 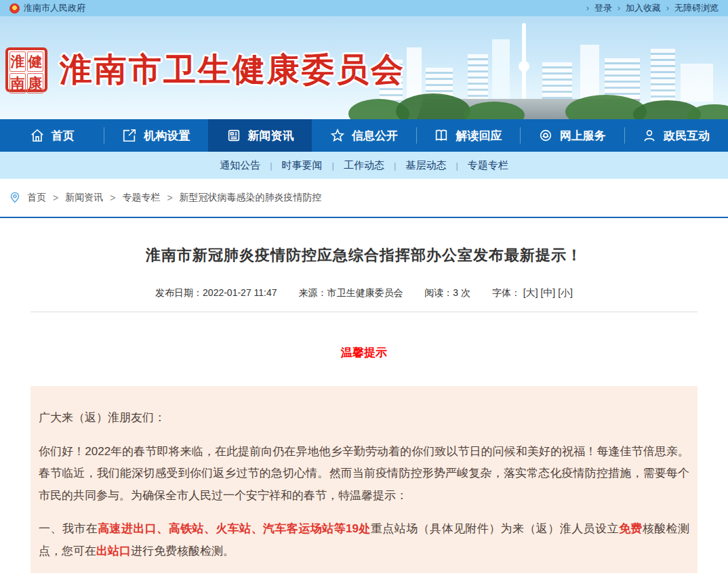 What do you see at coordinates (37, 198) in the screenshot?
I see `breadcrumb-home: 首页` at bounding box center [37, 198].